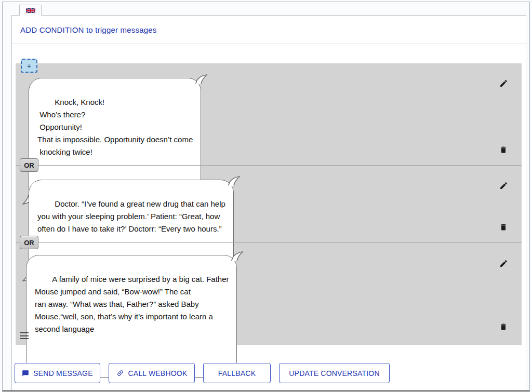  I want to click on update-conversation-button: UPDATE CONVERSATION, so click(335, 373).